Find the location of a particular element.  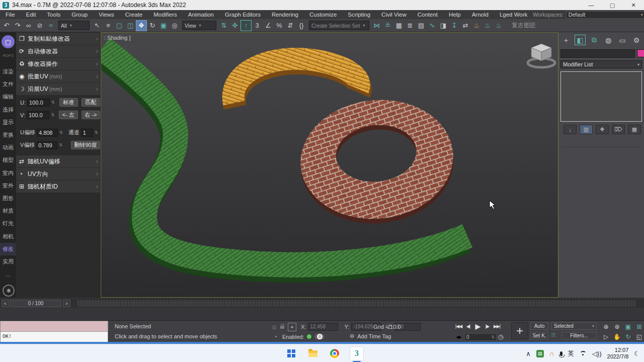

menu-item: Animation is located at coordinates (201, 15).